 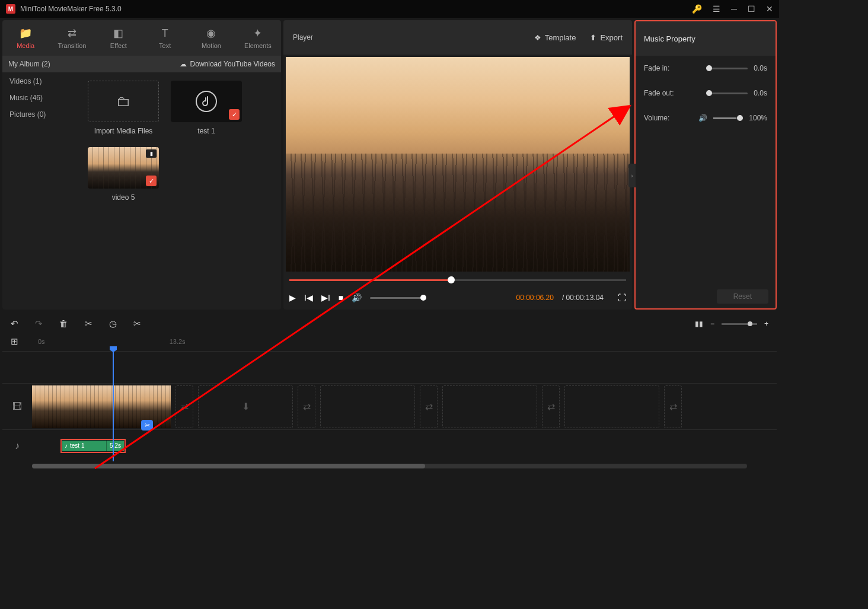 What do you see at coordinates (706, 165) in the screenshot?
I see `music-property-panel: › Music Property Fade in: 0.0s Fade out:…` at bounding box center [706, 165].